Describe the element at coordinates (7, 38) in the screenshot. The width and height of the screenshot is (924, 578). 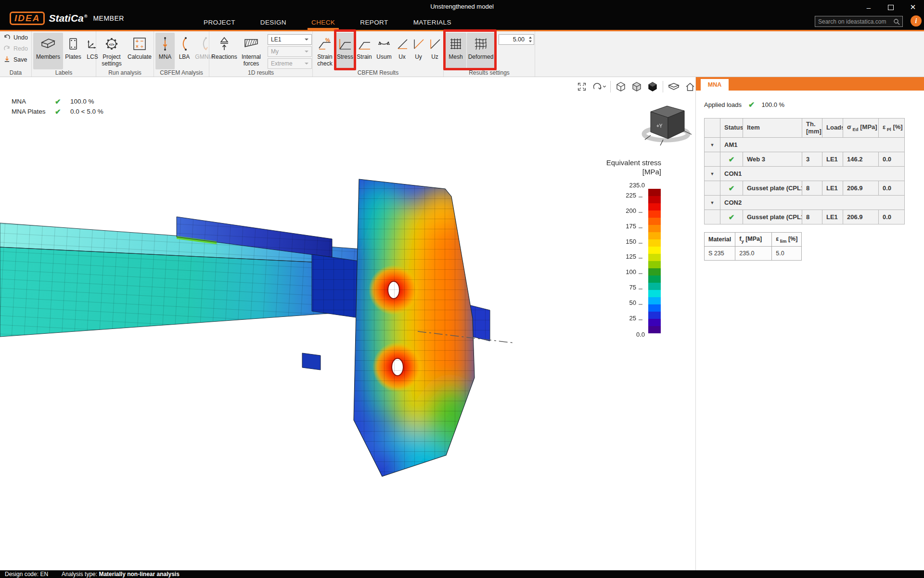
I see `undo-icon` at that location.